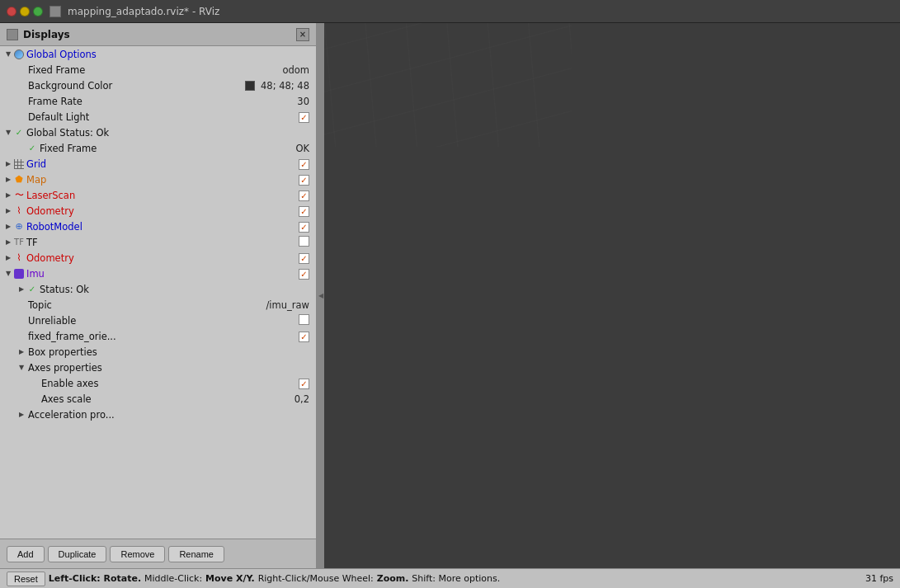  Describe the element at coordinates (26, 554) in the screenshot. I see `add-button: Add` at that location.